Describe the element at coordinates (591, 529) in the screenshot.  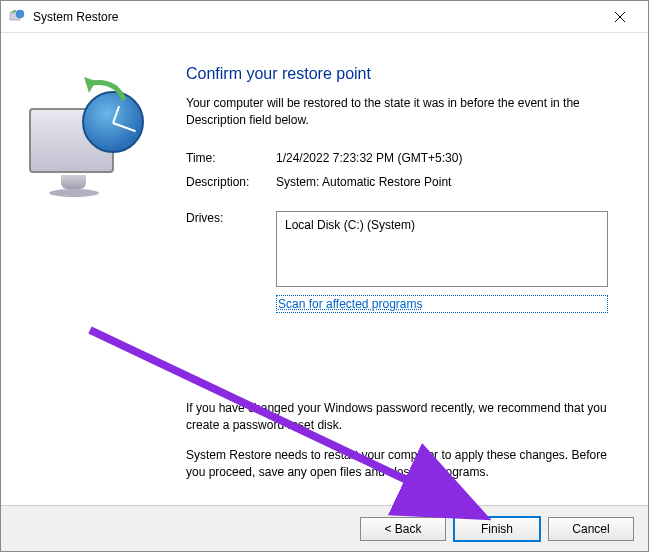
I see `cancel-button: Cancel` at that location.